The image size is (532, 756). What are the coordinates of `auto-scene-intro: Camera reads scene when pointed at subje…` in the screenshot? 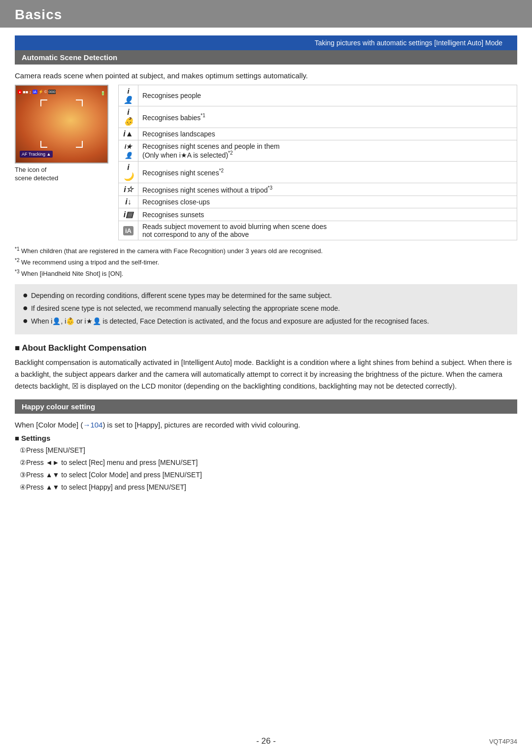 It's located at (266, 76).